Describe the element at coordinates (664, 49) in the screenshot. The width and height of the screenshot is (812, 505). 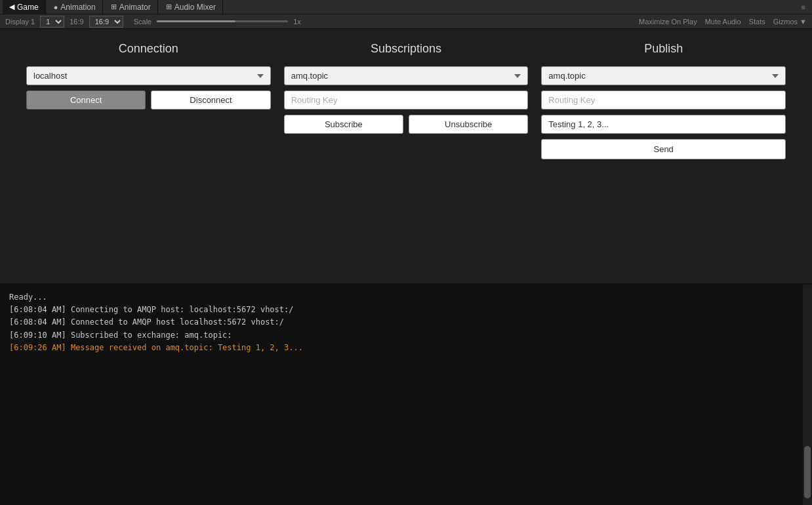
I see `publish-title: Publish` at that location.